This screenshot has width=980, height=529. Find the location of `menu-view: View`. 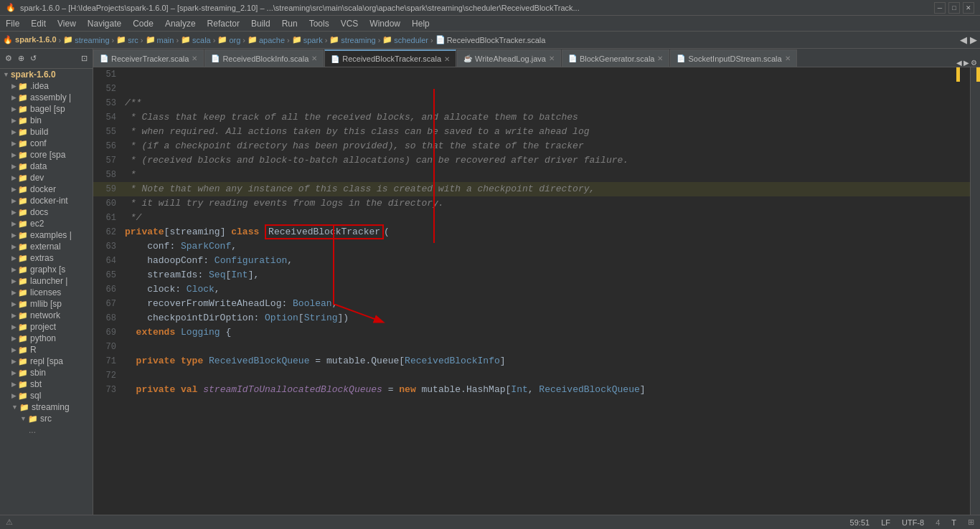

menu-view: View is located at coordinates (67, 24).